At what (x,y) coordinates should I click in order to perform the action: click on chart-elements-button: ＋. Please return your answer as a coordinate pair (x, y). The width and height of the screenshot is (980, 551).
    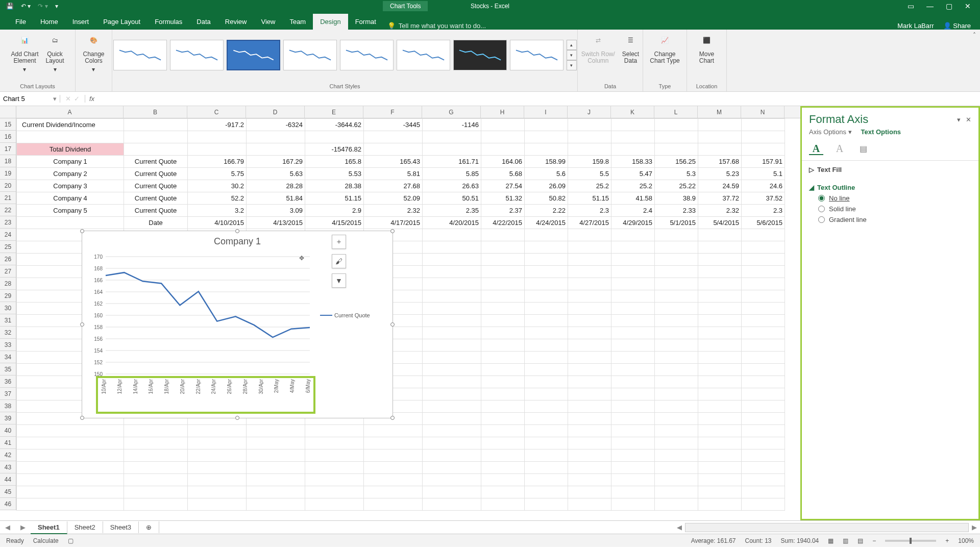
    Looking at the image, I should click on (339, 242).